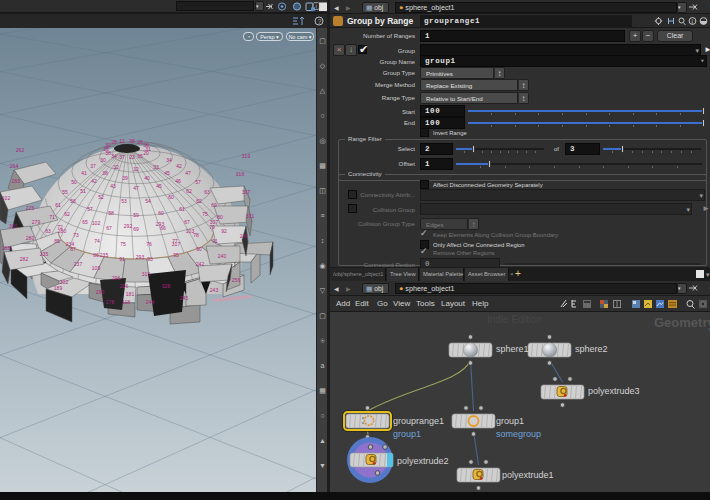  I want to click on svg-text: 315, so click(146, 274).